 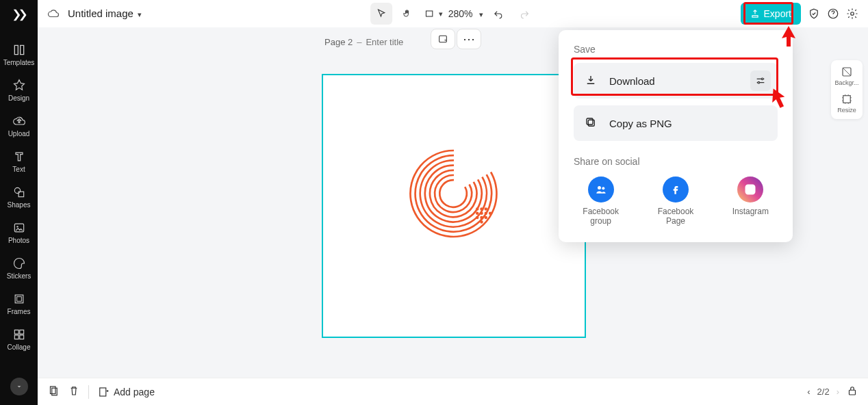 I want to click on fit-tool: ▾, so click(x=433, y=14).